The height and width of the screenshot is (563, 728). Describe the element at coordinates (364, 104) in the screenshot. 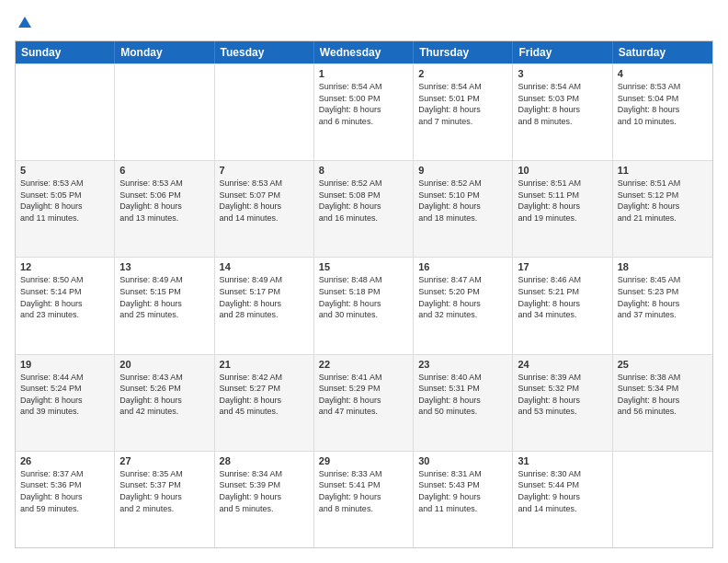

I see `day-info: Sunrise: 8:54 AM Sunset: 5:00 PM Dayligh…` at that location.